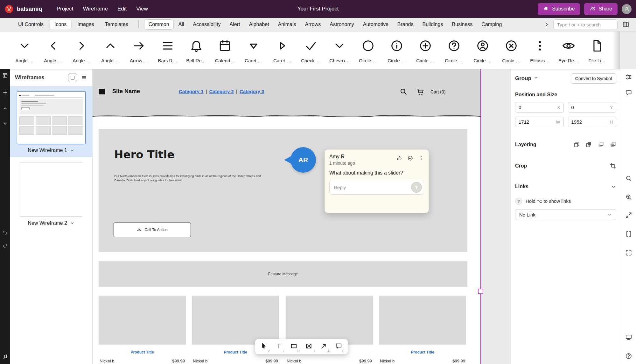  What do you see at coordinates (342, 163) in the screenshot?
I see `comment-timestamp: 1 minute ago` at bounding box center [342, 163].